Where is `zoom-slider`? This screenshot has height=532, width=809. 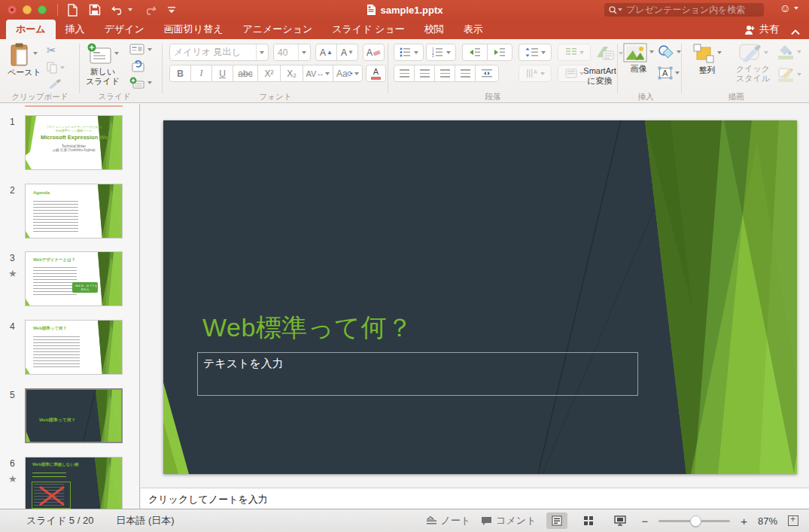 zoom-slider is located at coordinates (694, 521).